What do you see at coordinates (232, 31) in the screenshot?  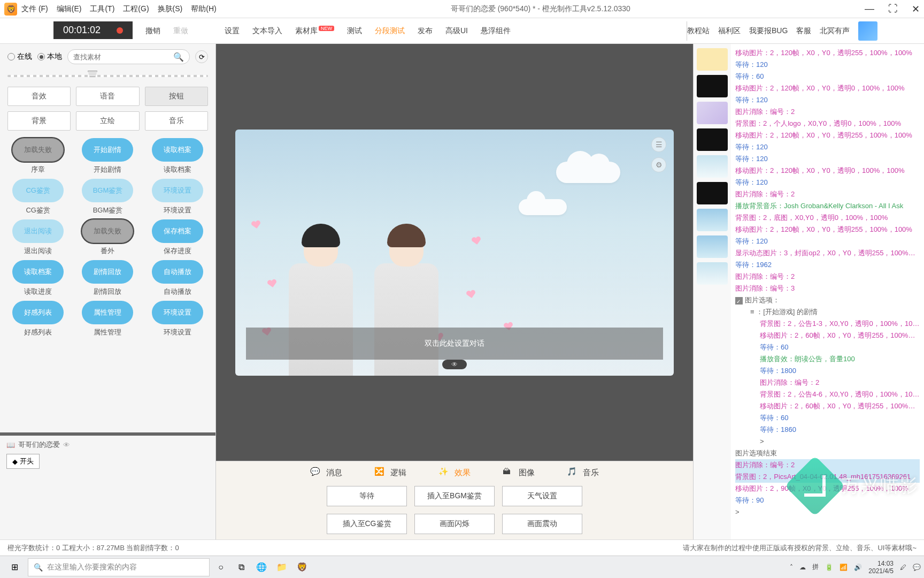 I see `toolbar-settings: 设置` at bounding box center [232, 31].